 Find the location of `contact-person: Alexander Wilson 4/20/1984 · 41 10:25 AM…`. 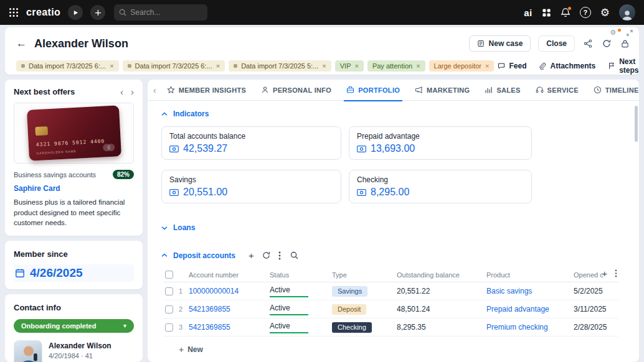

contact-person: Alexander Wilson 4/20/1984 · 41 10:25 AM… is located at coordinates (73, 351).